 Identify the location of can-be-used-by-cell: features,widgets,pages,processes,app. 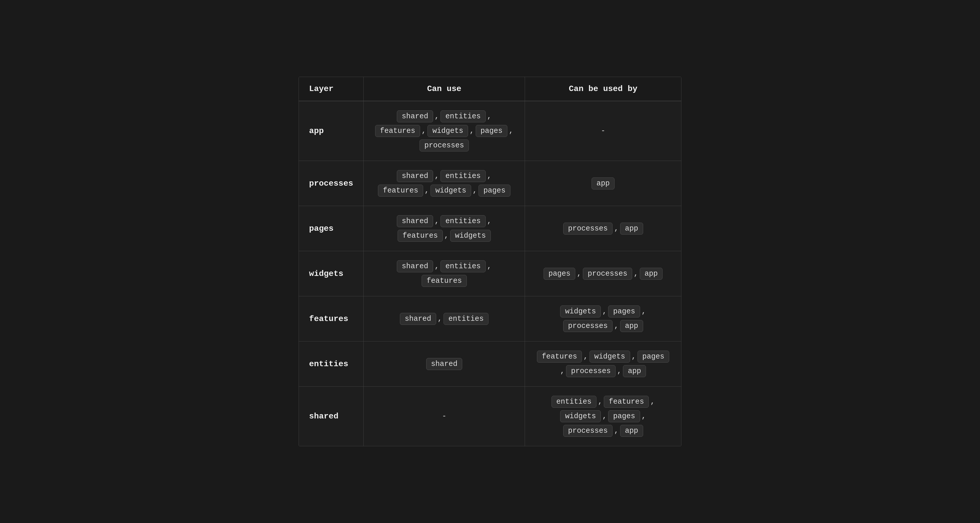
(603, 364).